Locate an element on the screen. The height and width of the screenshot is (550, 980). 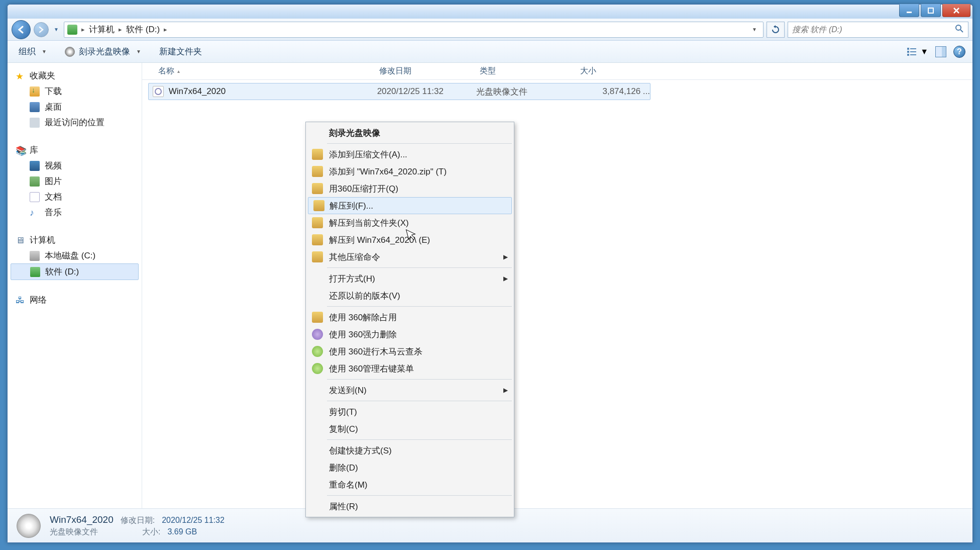
context-menu-item: 创建快捷方式(S) is located at coordinates (410, 450).